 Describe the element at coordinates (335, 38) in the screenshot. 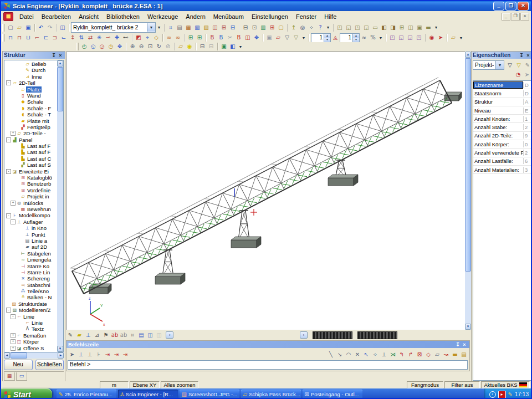

I see `activity-icon: ◬` at that location.